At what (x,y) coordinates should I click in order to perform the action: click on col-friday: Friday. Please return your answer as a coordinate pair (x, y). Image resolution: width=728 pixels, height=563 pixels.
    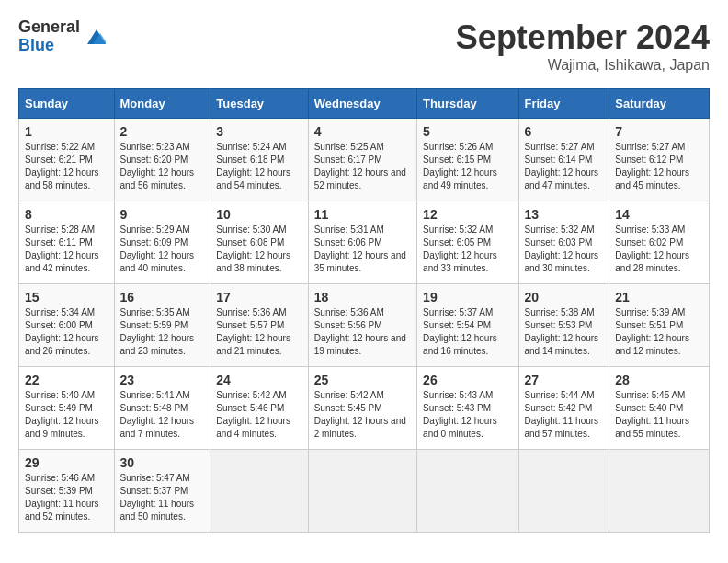
    Looking at the image, I should click on (564, 104).